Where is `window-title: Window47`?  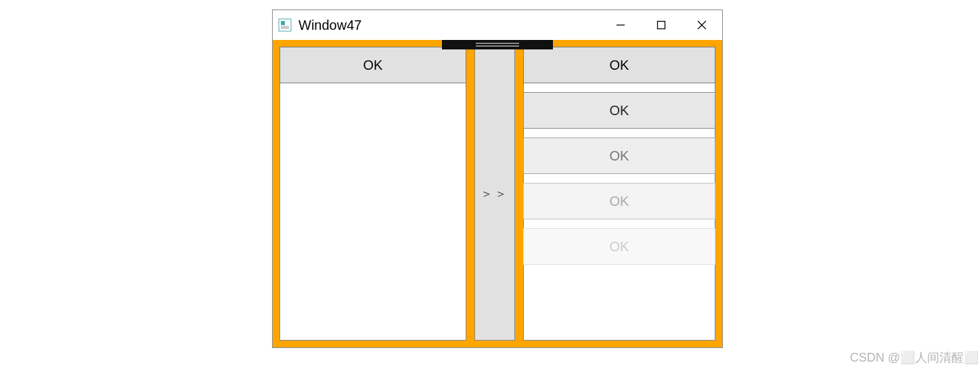
window-title: Window47 is located at coordinates (449, 26).